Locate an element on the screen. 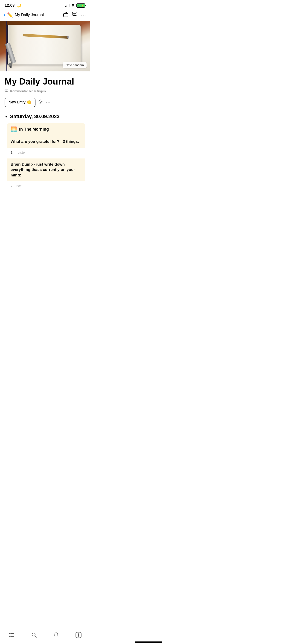 This screenshot has width=297, height=644. date-header: ▼ Saturday, 30.09.2023 is located at coordinates (45, 116).